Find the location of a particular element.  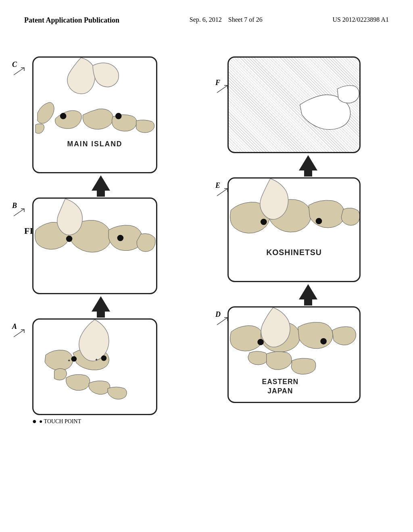

sheet-info: Sheet 7 of 26 is located at coordinates (245, 19).